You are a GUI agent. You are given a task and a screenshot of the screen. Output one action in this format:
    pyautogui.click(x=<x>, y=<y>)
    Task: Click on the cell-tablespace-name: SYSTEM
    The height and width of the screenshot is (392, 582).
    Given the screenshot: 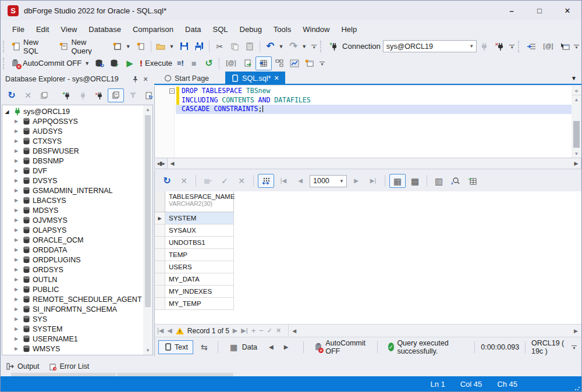 What is the action you would take?
    pyautogui.click(x=200, y=219)
    